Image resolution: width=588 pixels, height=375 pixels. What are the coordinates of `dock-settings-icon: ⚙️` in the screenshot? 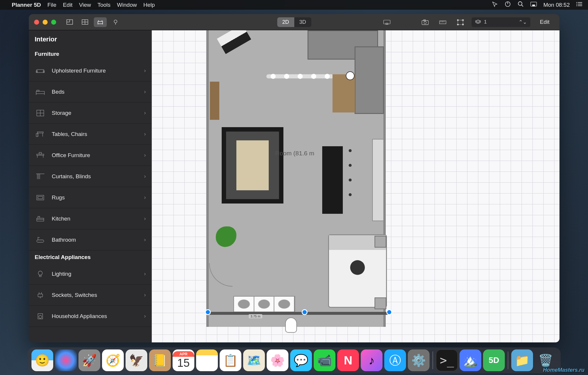 It's located at (419, 360).